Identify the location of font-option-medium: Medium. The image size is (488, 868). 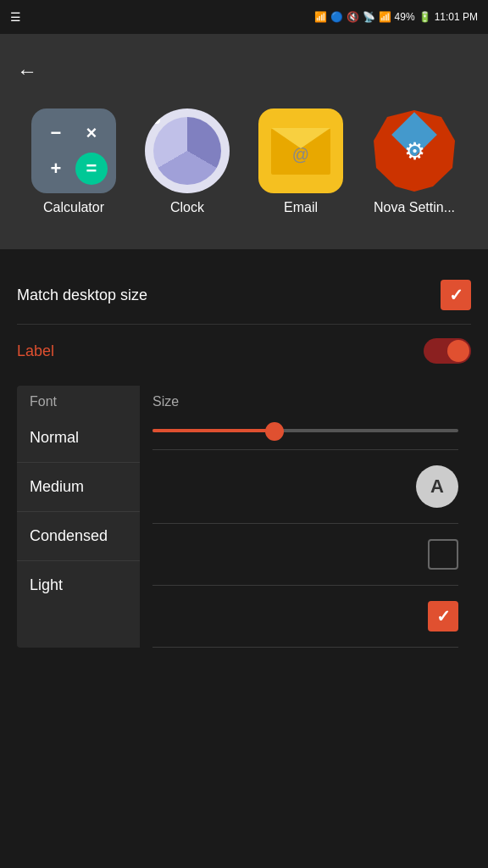
(78, 487).